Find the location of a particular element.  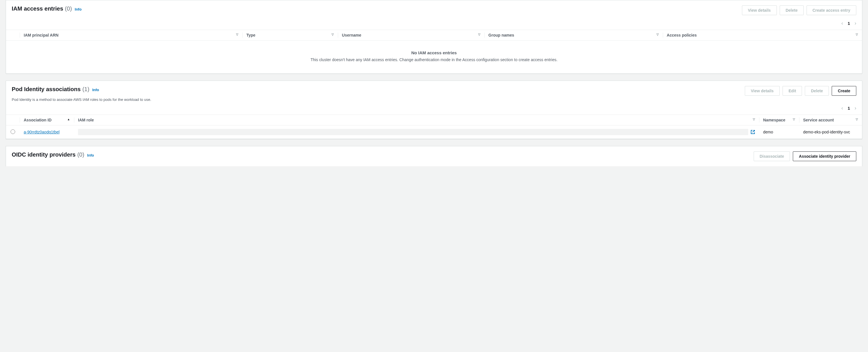

create-access-entry-button: Create access entry is located at coordinates (832, 10).